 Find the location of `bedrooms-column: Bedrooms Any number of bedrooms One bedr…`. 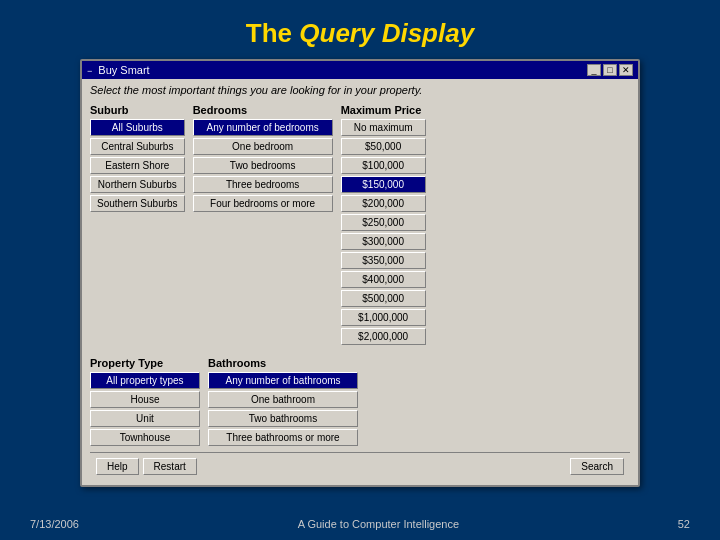

bedrooms-column: Bedrooms Any number of bedrooms One bedr… is located at coordinates (263, 224).